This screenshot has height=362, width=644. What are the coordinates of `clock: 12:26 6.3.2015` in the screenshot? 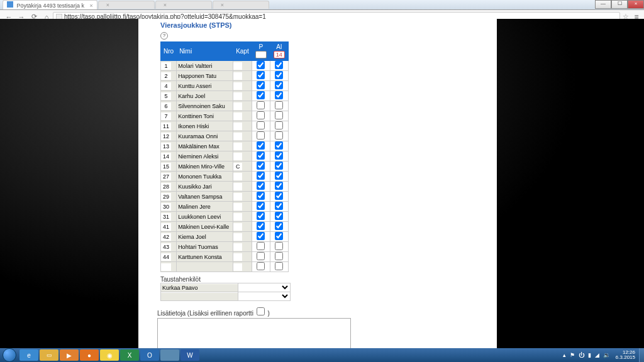 It's located at (625, 355).